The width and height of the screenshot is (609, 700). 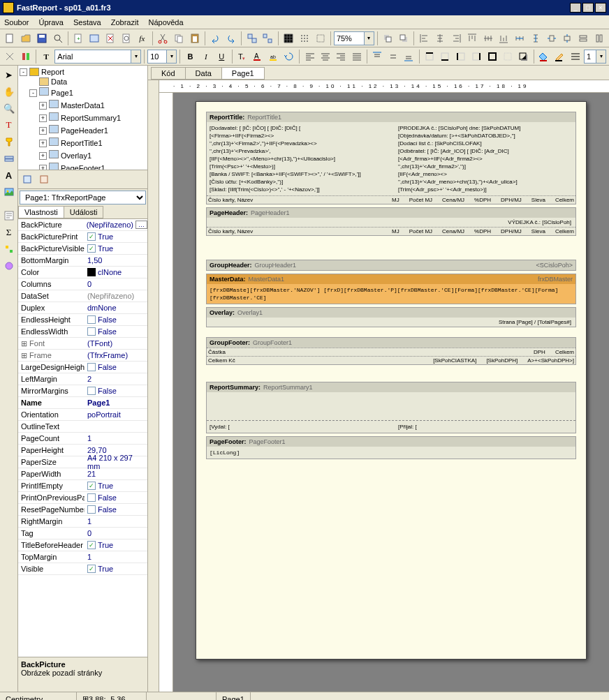 What do you see at coordinates (82, 498) in the screenshot?
I see `property-row: PrintOnPreviousPageFalse` at bounding box center [82, 498].